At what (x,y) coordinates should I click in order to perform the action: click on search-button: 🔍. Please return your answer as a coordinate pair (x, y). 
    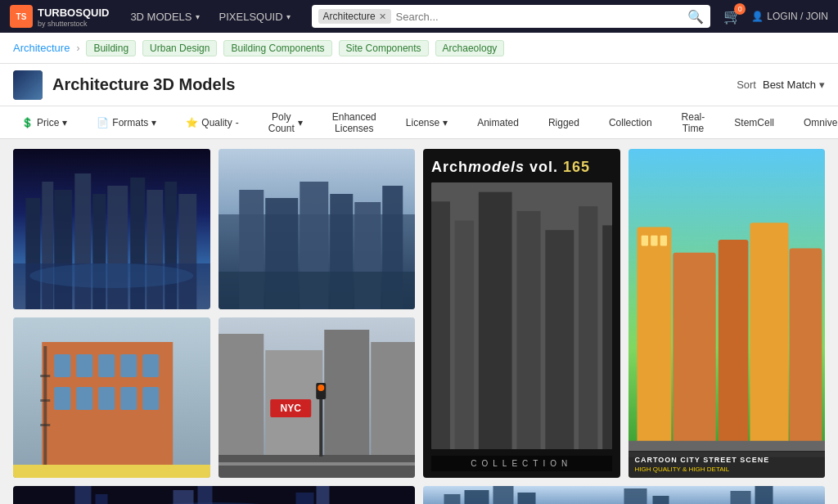
    Looking at the image, I should click on (696, 16).